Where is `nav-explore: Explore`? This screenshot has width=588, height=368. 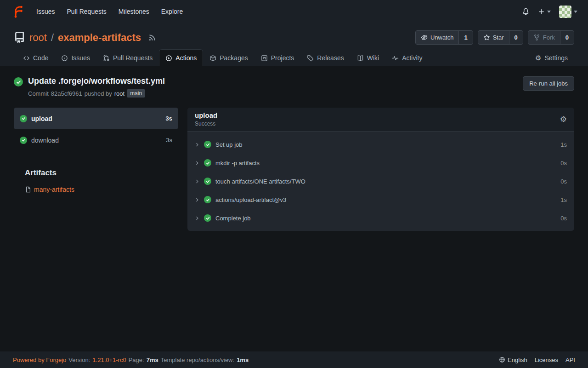
nav-explore: Explore is located at coordinates (172, 12).